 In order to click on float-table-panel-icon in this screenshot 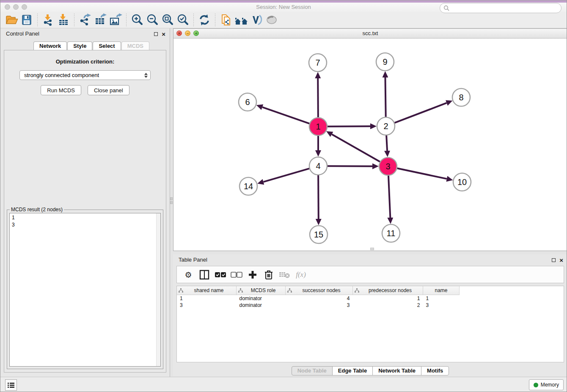, I will do `click(553, 260)`.